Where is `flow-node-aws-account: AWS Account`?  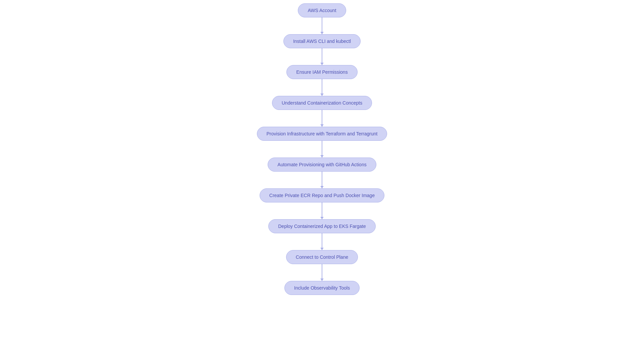 flow-node-aws-account: AWS Account is located at coordinates (322, 10).